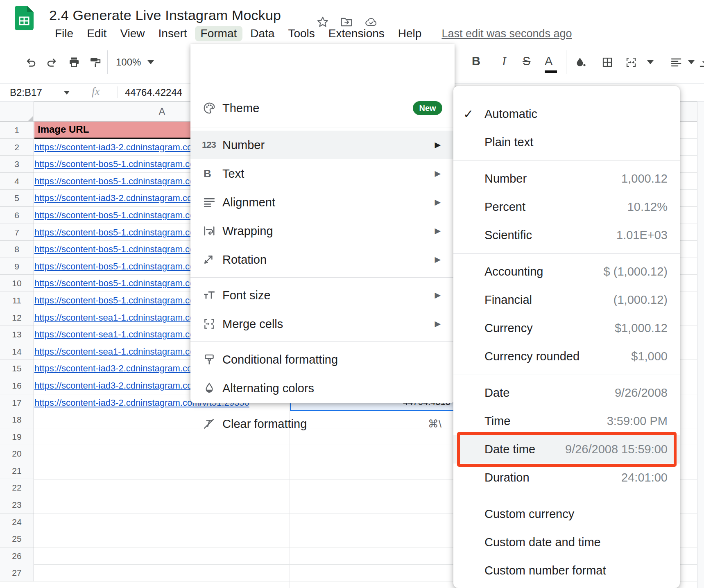  Describe the element at coordinates (310, 34) in the screenshot. I see `menu-bar: File Edit View Insert Format Data Tools …` at that location.